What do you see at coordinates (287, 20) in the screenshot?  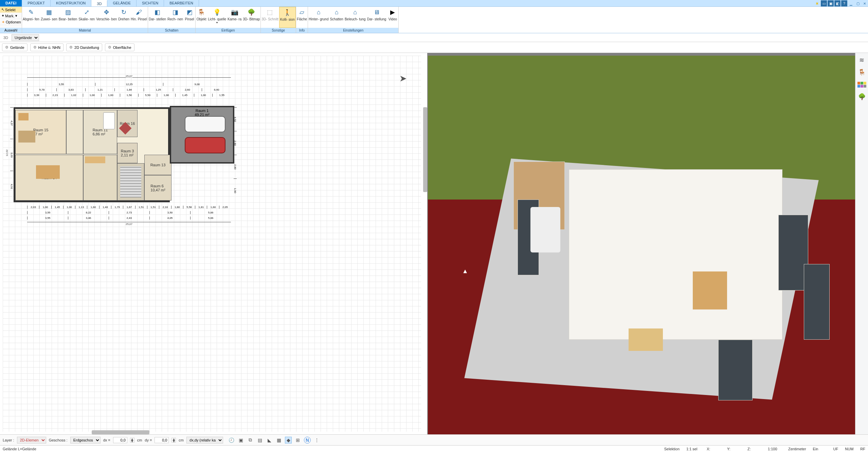 I see `kollision-label: Kolli- sion` at bounding box center [287, 20].